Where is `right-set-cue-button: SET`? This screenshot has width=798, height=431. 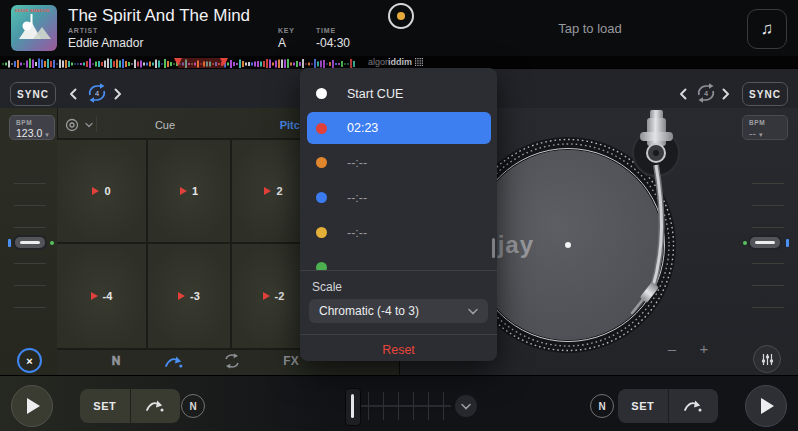 right-set-cue-button: SET is located at coordinates (643, 406).